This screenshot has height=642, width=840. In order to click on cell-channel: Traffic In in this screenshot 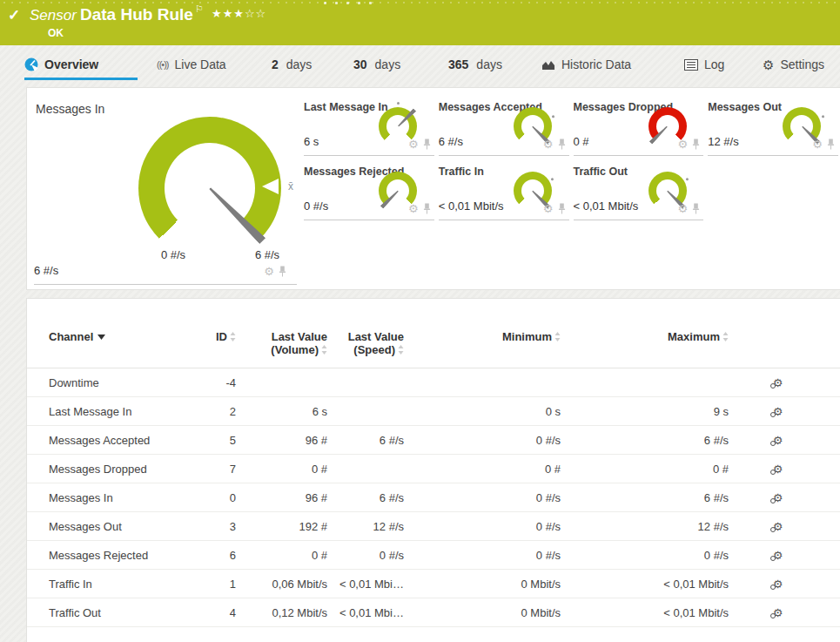, I will do `click(127, 584)`.